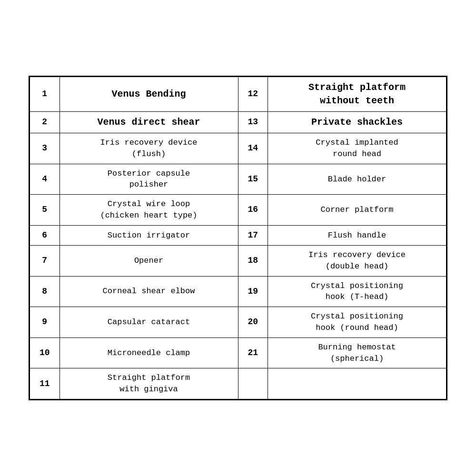 This screenshot has height=476, width=476. I want to click on row-num-right: 12, so click(253, 94).